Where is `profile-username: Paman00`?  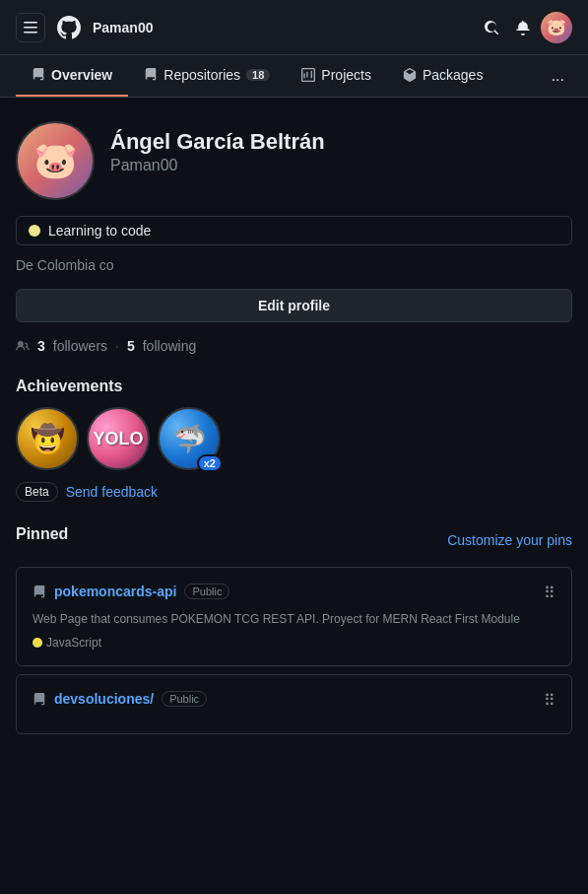
profile-username: Paman00 is located at coordinates (218, 166).